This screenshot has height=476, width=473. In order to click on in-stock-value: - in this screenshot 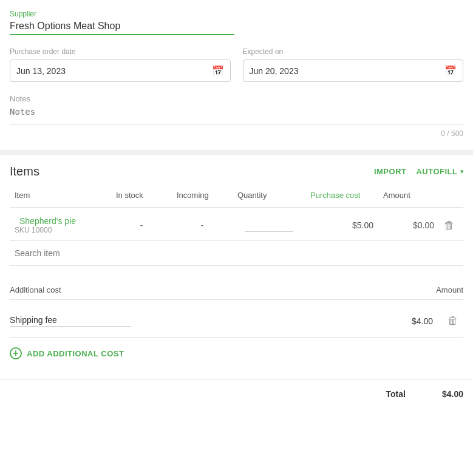, I will do `click(141, 225)`.